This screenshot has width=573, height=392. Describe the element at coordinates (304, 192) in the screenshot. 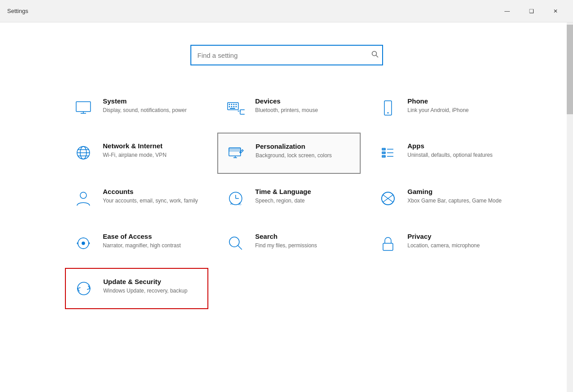

I see `setting-title-time: Time & Language` at that location.